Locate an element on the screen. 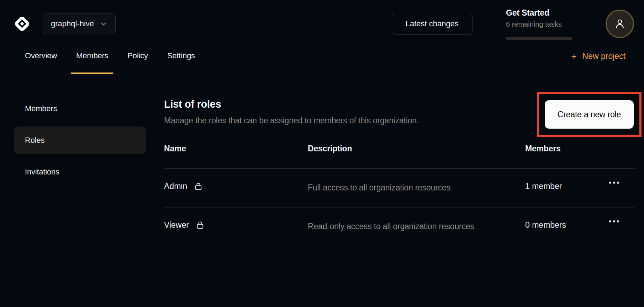  hive-logo-icon is located at coordinates (22, 24).